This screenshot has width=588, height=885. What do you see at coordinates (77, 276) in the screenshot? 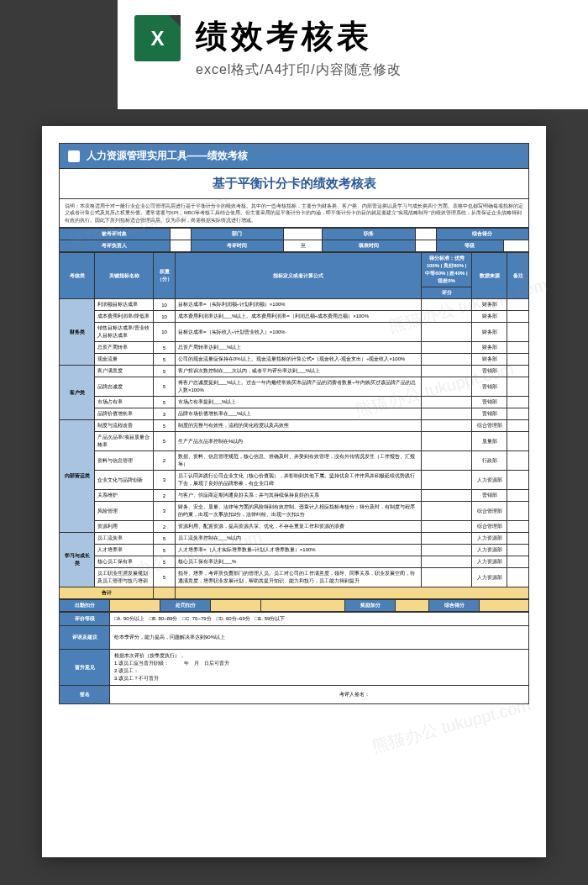
I see `col-category: 考核类` at bounding box center [77, 276].